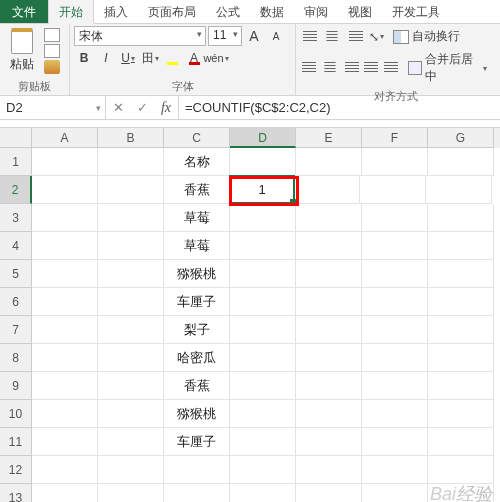  I want to click on cell-A12, so click(65, 470).